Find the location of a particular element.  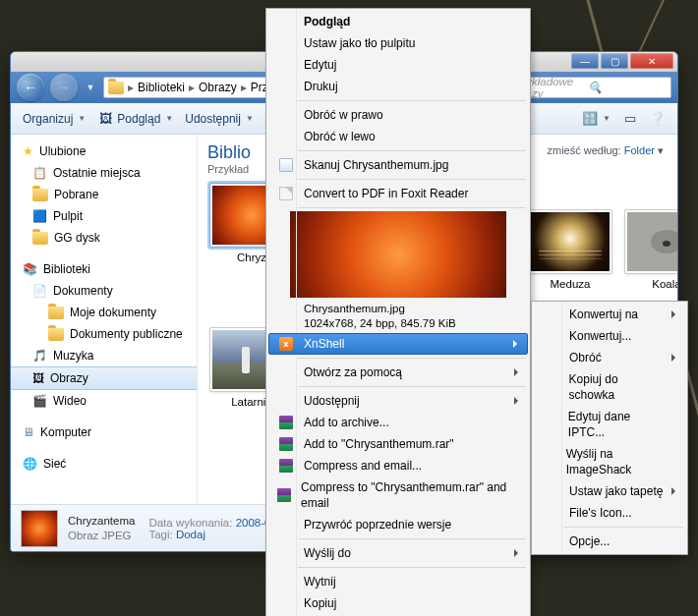

sidebar-item-music: 🎵Muzyka is located at coordinates (104, 356).